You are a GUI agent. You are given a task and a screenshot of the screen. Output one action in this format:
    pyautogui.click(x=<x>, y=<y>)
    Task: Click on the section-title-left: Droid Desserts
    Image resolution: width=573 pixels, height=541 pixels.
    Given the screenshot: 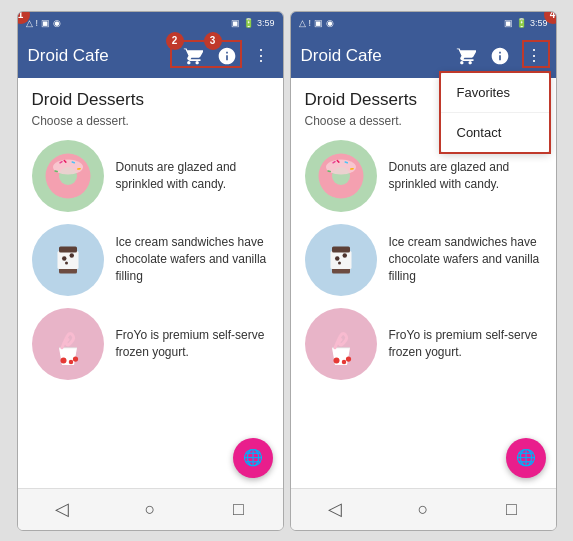 What is the action you would take?
    pyautogui.click(x=150, y=100)
    